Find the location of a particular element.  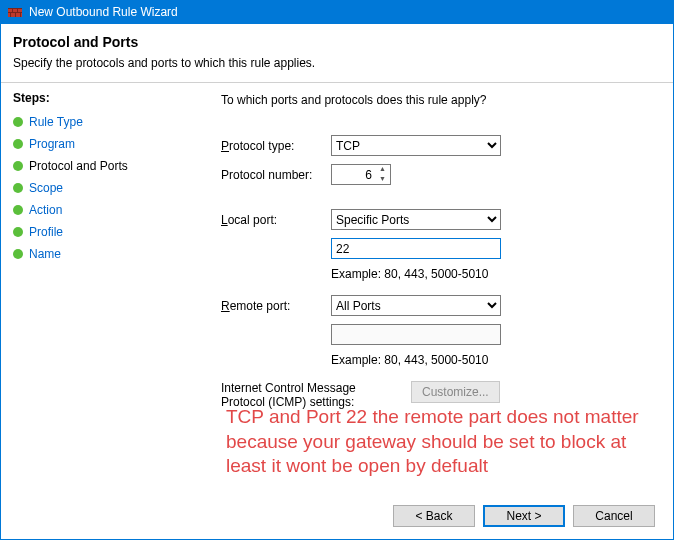

protocol-type-label: Protocol type: is located at coordinates (276, 146).